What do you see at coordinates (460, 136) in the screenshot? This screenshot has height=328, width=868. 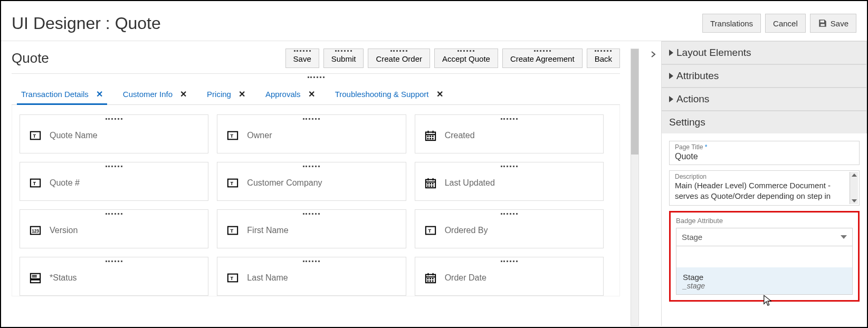 I see `field-label: Created` at bounding box center [460, 136].